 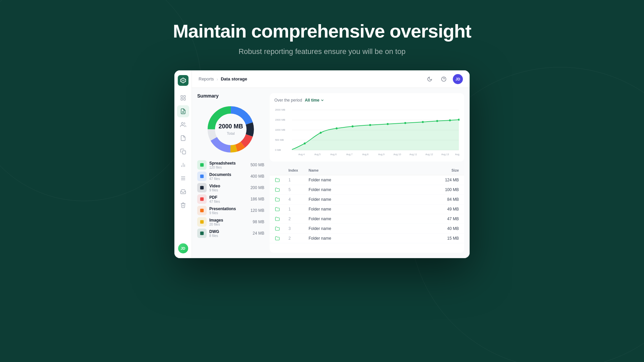 What do you see at coordinates (302, 154) in the screenshot?
I see `svg-text: Aug 4` at bounding box center [302, 154].